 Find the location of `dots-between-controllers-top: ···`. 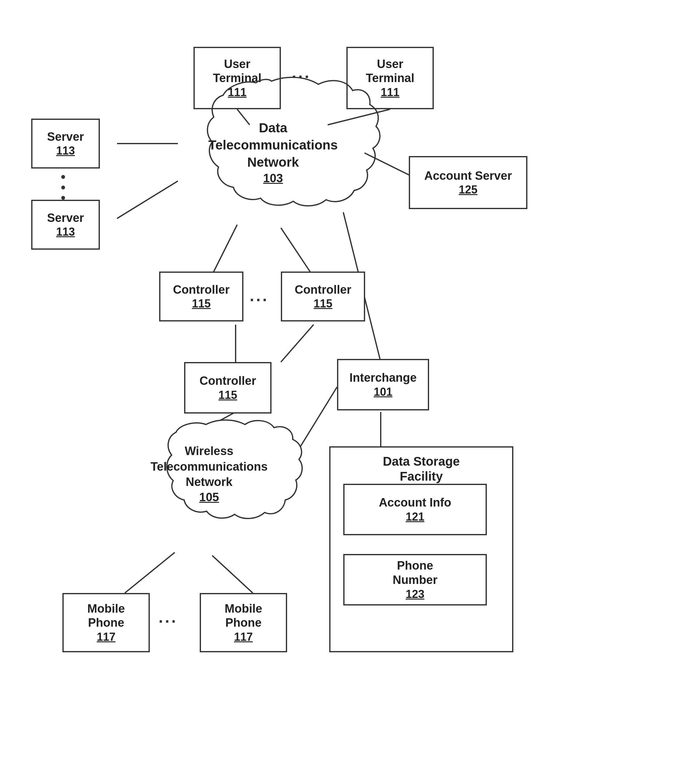

dots-between-controllers-top: ··· is located at coordinates (259, 300).